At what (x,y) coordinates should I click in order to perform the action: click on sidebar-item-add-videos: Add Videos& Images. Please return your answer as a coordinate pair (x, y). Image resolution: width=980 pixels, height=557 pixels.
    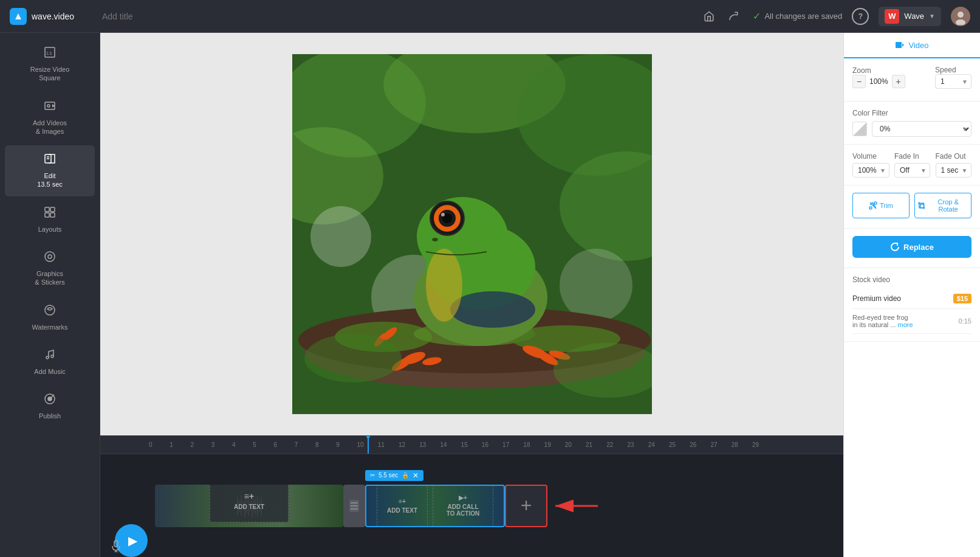
    Looking at the image, I should click on (50, 118).